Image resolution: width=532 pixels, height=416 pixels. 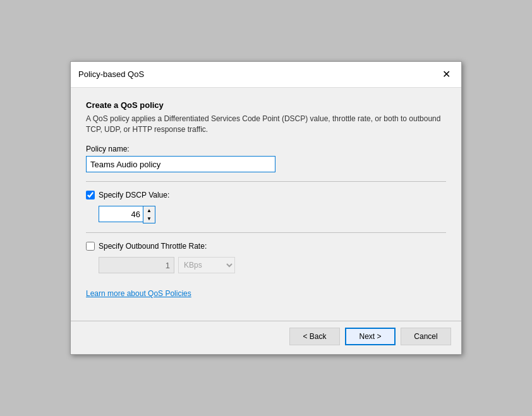 I want to click on learn-more-link: Learn more about QoS Policies, so click(x=139, y=294).